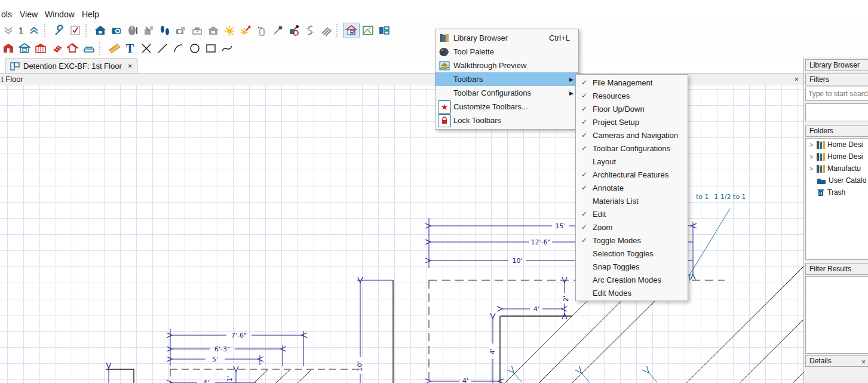 This screenshot has width=868, height=383. Describe the element at coordinates (71, 66) in the screenshot. I see `tab-detention-exc-bf: Detention EXC-BF: 1st Floor ×` at that location.